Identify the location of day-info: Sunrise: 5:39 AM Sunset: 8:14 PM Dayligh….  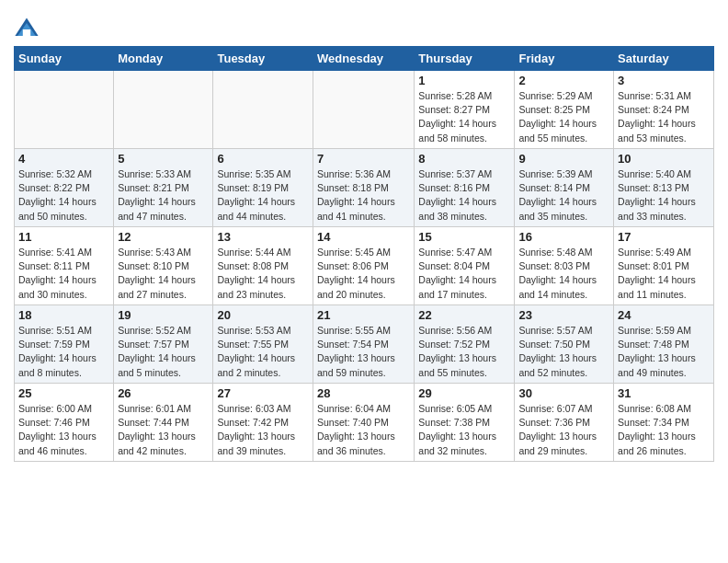
(564, 195).